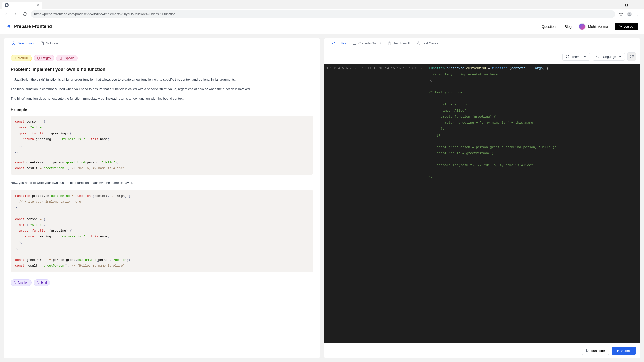 This screenshot has width=644, height=362. I want to click on tab-solution-label: Solution, so click(52, 43).